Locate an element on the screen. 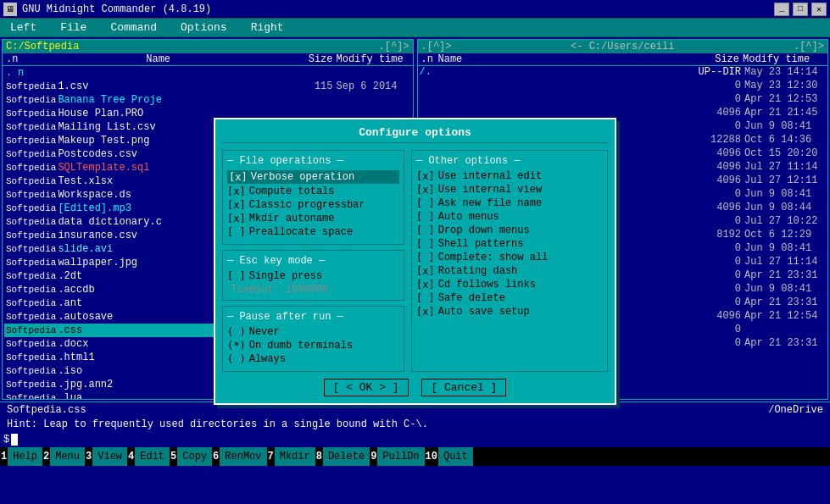  check-ask-filename: [ ] Ask new file name is located at coordinates (510, 203).